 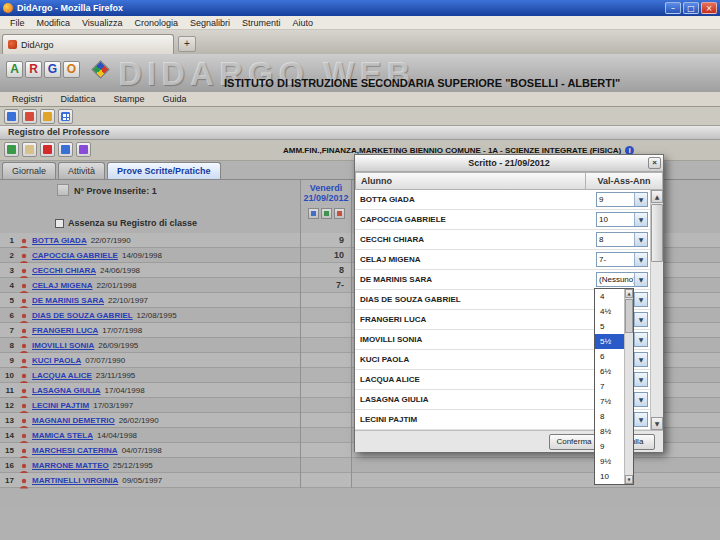 I want to click on record-icon, so click(x=48, y=150).